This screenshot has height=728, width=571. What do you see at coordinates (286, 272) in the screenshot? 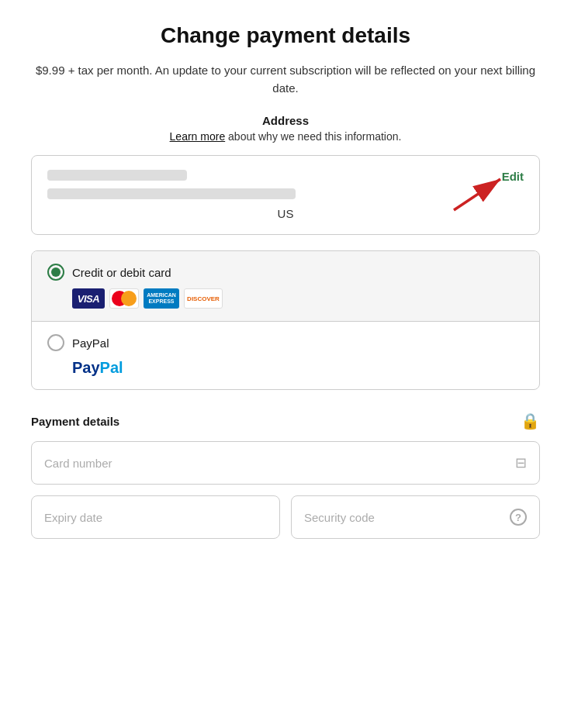
I see `card-option-header: Credit or debit card` at bounding box center [286, 272].